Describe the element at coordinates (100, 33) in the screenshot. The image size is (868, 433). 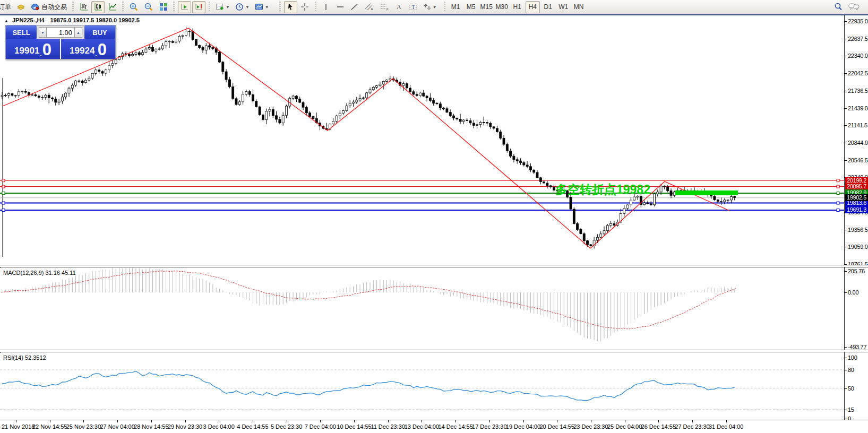
I see `buy-label: BUY` at that location.